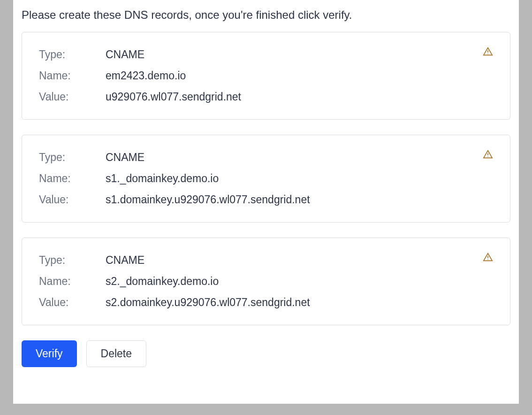 This screenshot has width=532, height=415. What do you see at coordinates (116, 354) in the screenshot?
I see `delete-button: Delete` at bounding box center [116, 354].